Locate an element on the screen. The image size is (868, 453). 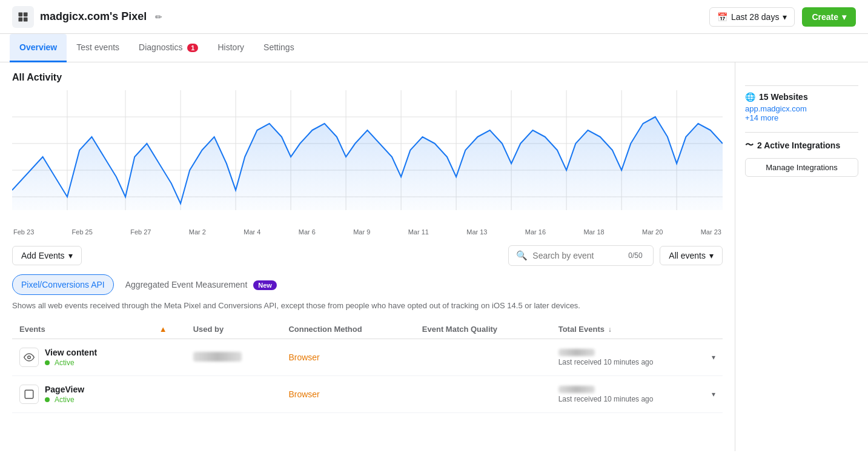
status-text-pv: Active is located at coordinates (64, 400).